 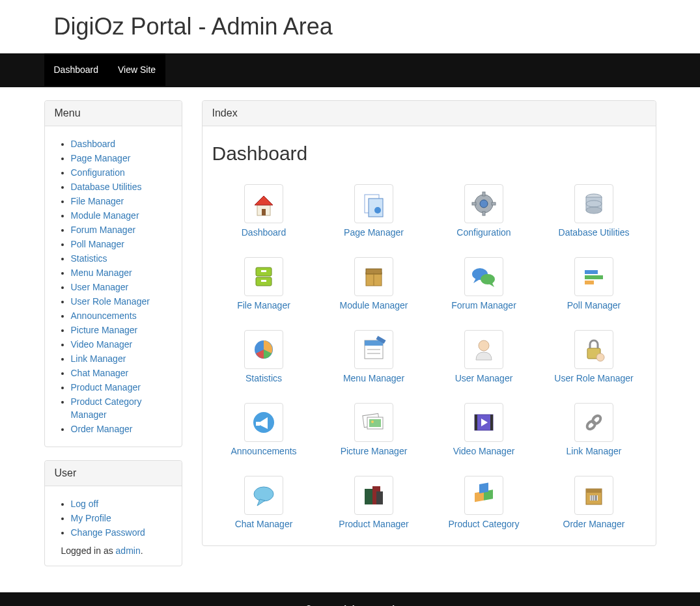 I want to click on tile-label: User Role Manager, so click(x=594, y=378).